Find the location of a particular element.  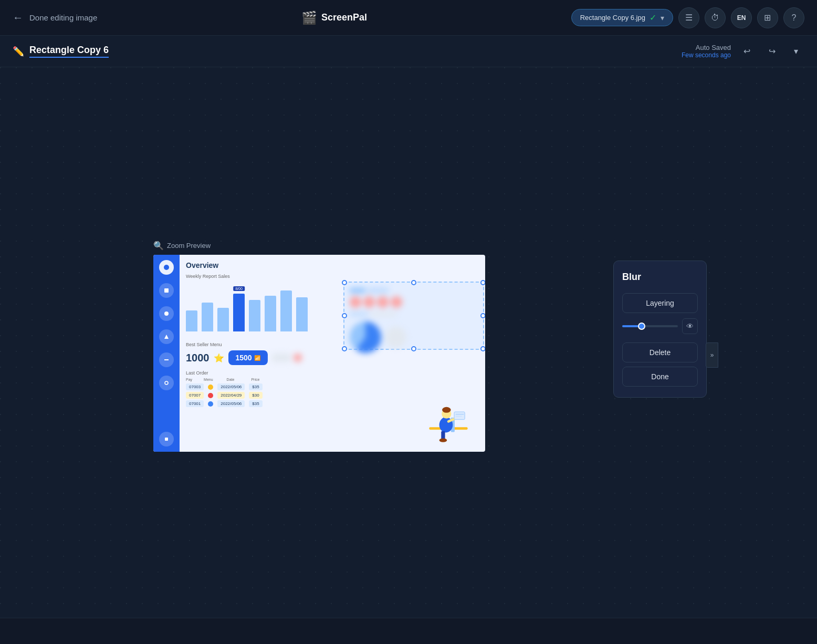

checkmark-icon: ✓ is located at coordinates (653, 18).